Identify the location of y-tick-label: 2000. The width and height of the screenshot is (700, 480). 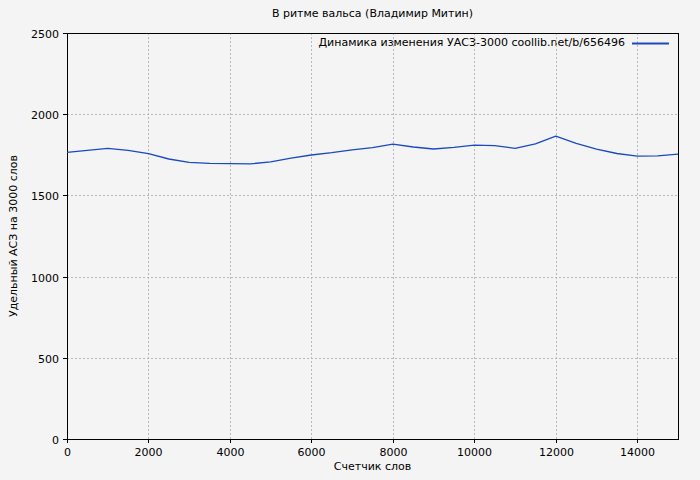
(45, 116).